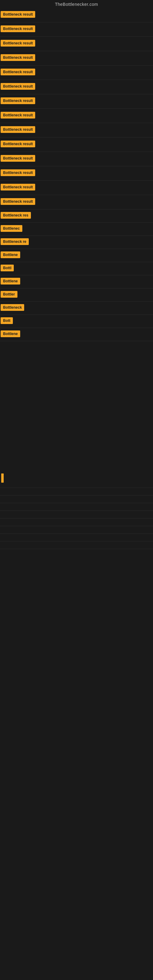 The image size is (153, 980). Describe the element at coordinates (76, 242) in the screenshot. I see `list-item: Bottleneck re` at that location.